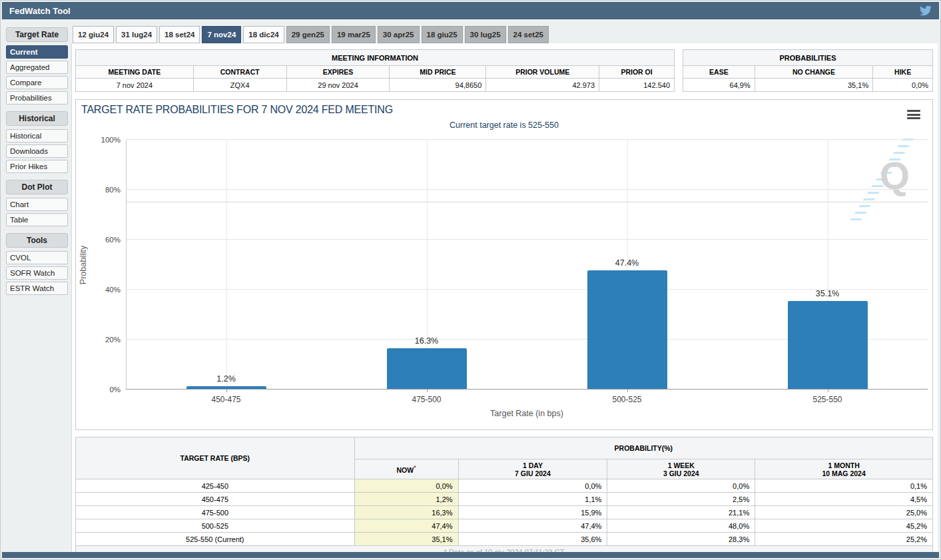 The image size is (941, 560). What do you see at coordinates (106, 240) in the screenshot?
I see `y-tick-label: 60%` at bounding box center [106, 240].